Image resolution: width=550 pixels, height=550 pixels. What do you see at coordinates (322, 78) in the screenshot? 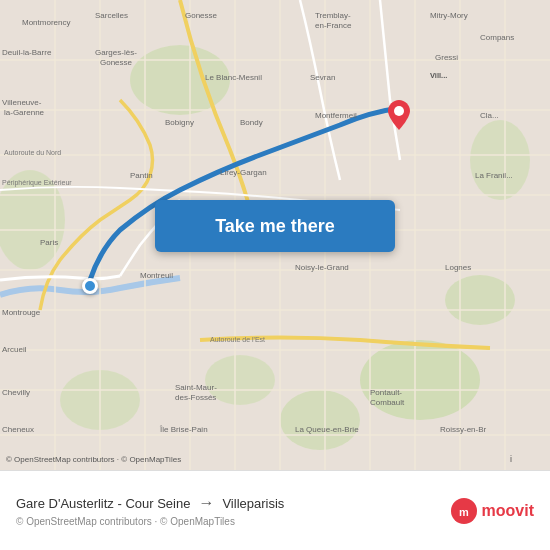
I see `svg-text: Sevran` at bounding box center [322, 78].